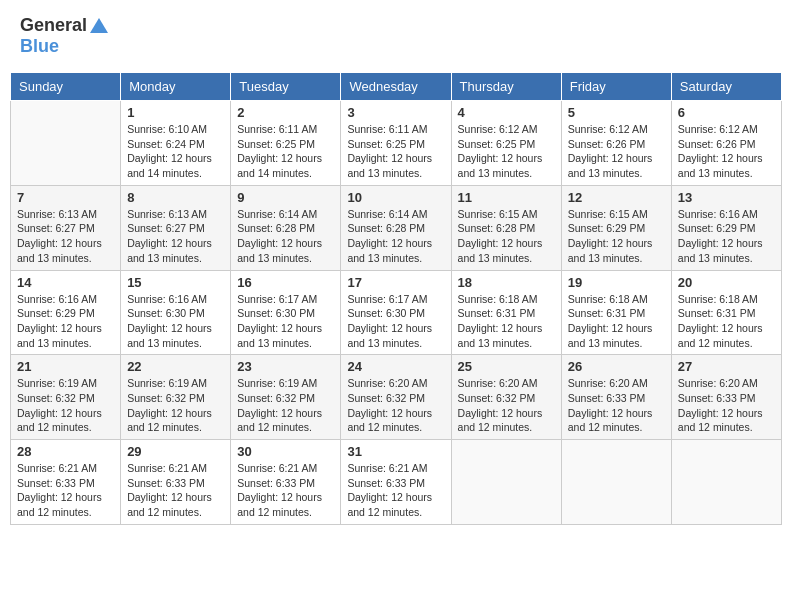  What do you see at coordinates (176, 322) in the screenshot?
I see `day-info: Sunrise: 6:16 AMSunset: 6:30 PMDaylight:…` at bounding box center [176, 322].